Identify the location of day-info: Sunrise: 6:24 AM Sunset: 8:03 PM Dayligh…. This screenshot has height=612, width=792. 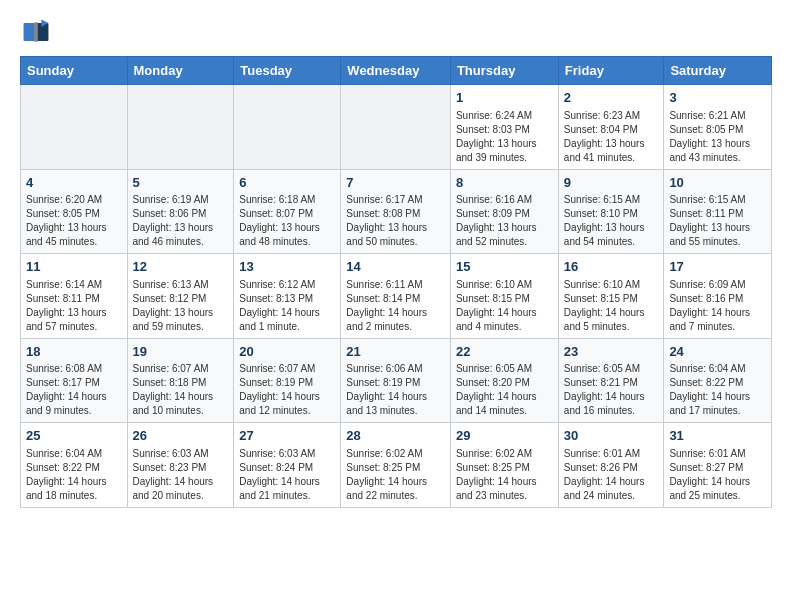
(504, 137).